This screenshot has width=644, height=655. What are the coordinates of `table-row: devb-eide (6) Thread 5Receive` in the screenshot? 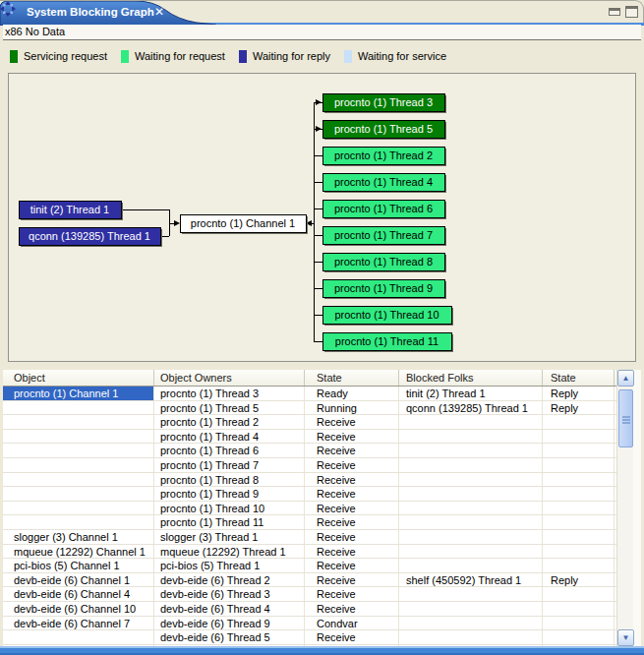 It's located at (310, 637).